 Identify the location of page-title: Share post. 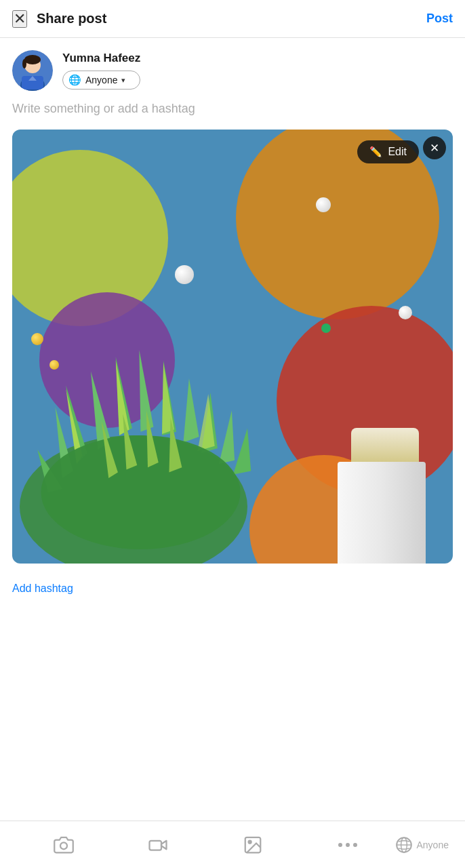
(72, 19).